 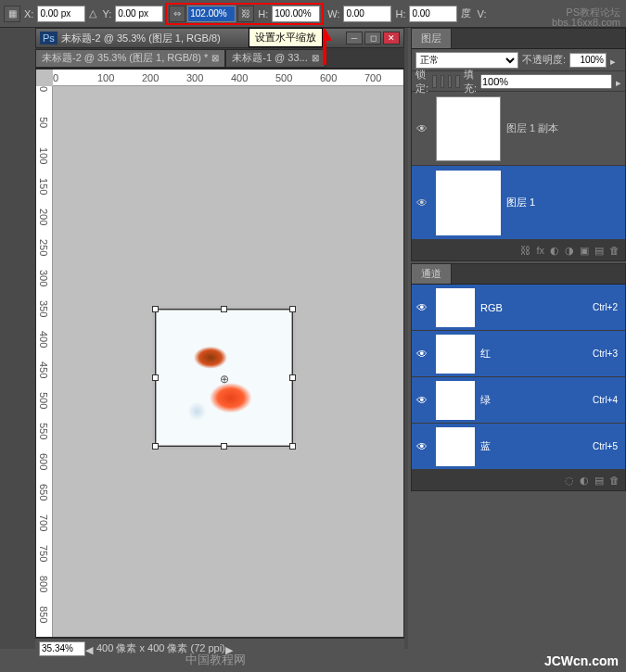 I want to click on channel-name: 红, so click(x=536, y=354).